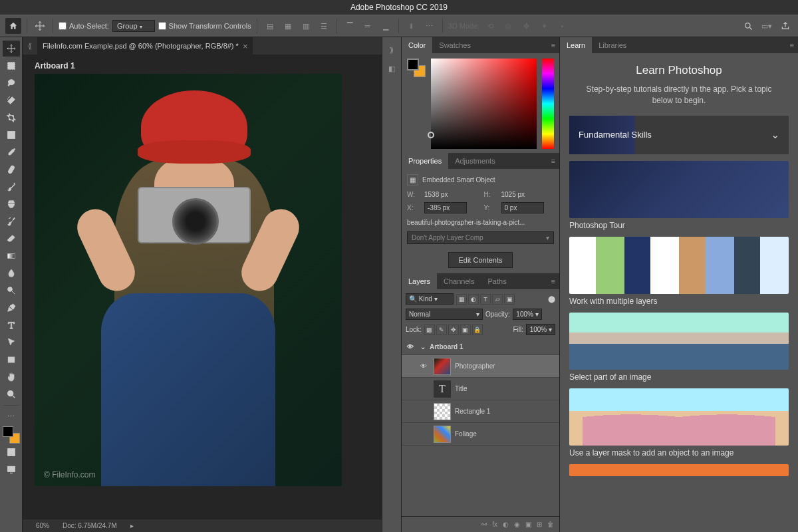  What do you see at coordinates (11, 342) in the screenshot?
I see `path-selection-tool` at bounding box center [11, 342].